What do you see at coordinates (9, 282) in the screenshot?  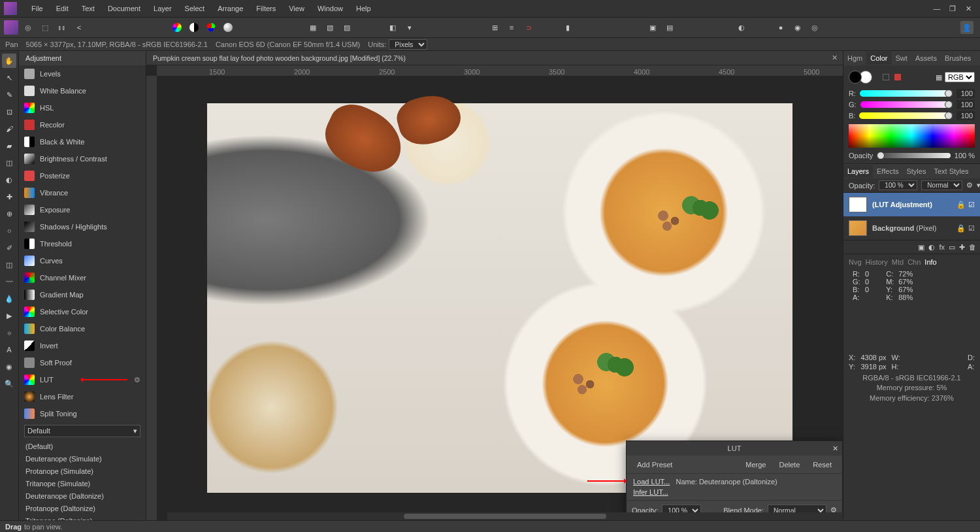 I see `smudge-tool: 〰` at bounding box center [9, 282].